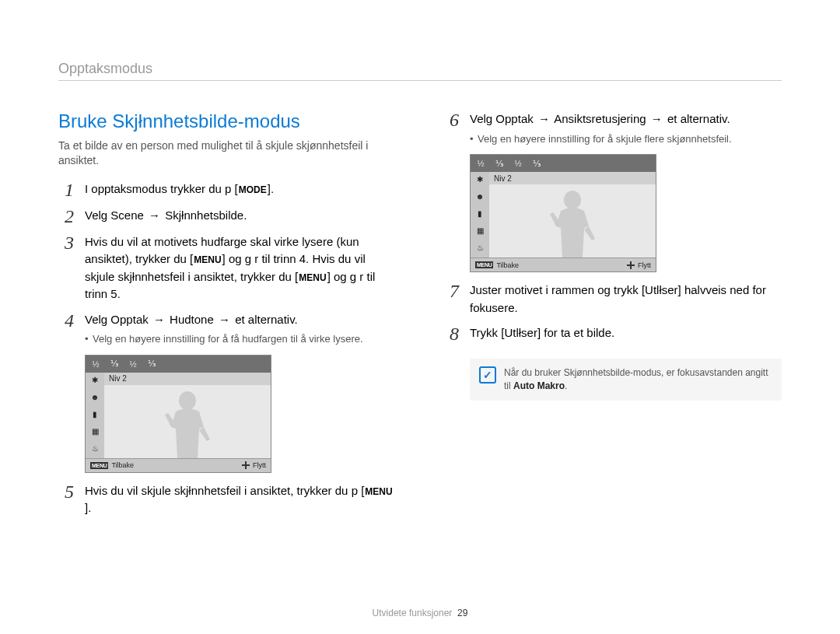  I want to click on step-number: 3, so click(66, 243).